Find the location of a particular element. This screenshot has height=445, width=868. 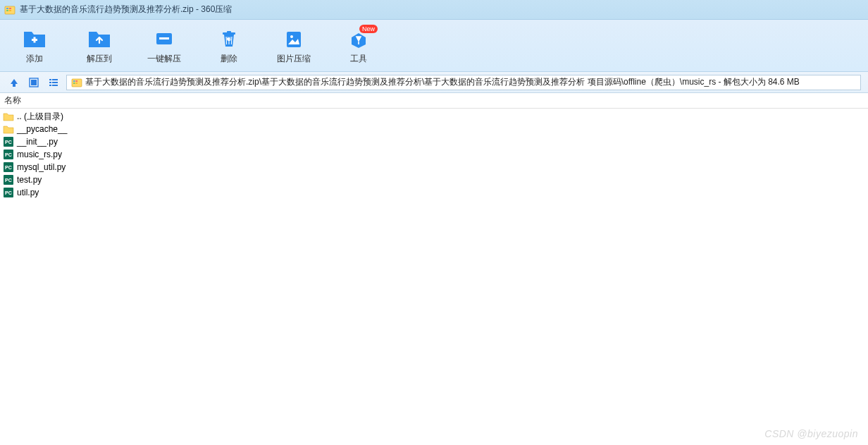

file-name: music_rs.py is located at coordinates (39, 154).